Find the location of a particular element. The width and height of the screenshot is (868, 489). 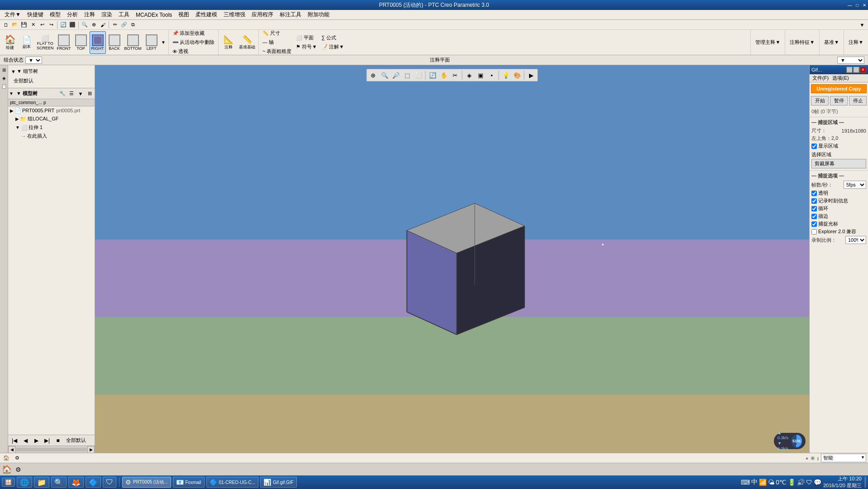

rp-start-btn: 开始 is located at coordinates (820, 101).